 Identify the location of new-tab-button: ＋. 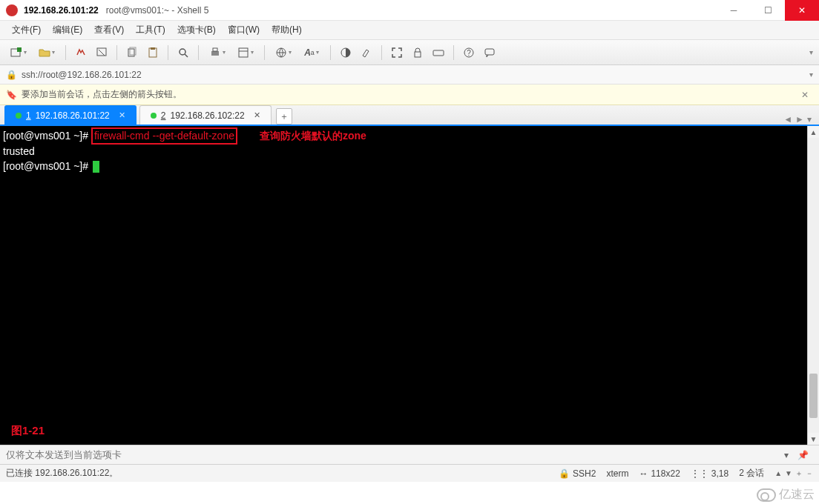
(284, 116).